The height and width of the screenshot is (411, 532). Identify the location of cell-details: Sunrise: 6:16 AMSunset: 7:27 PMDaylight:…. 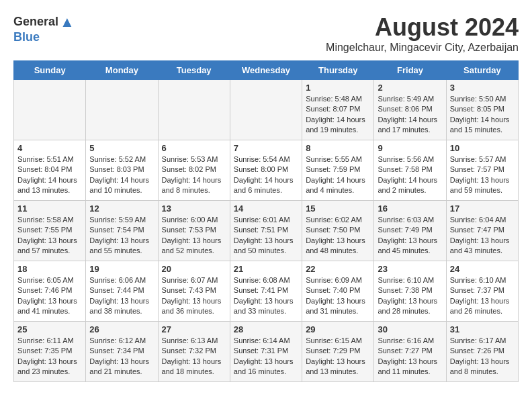
(410, 357).